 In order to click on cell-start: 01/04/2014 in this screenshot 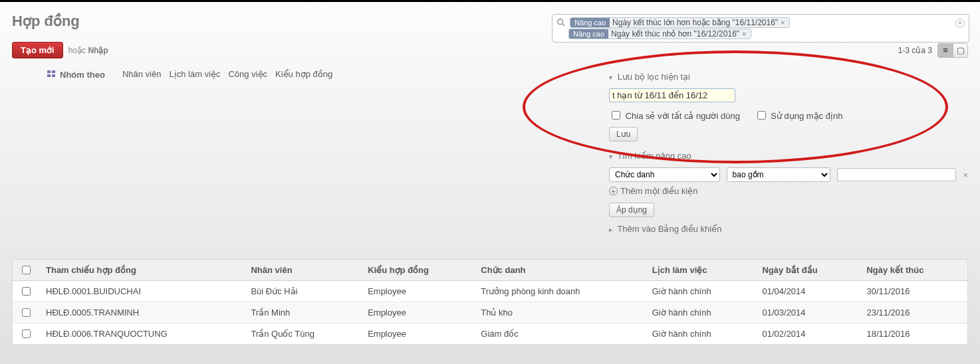, I will do `click(807, 292)`.